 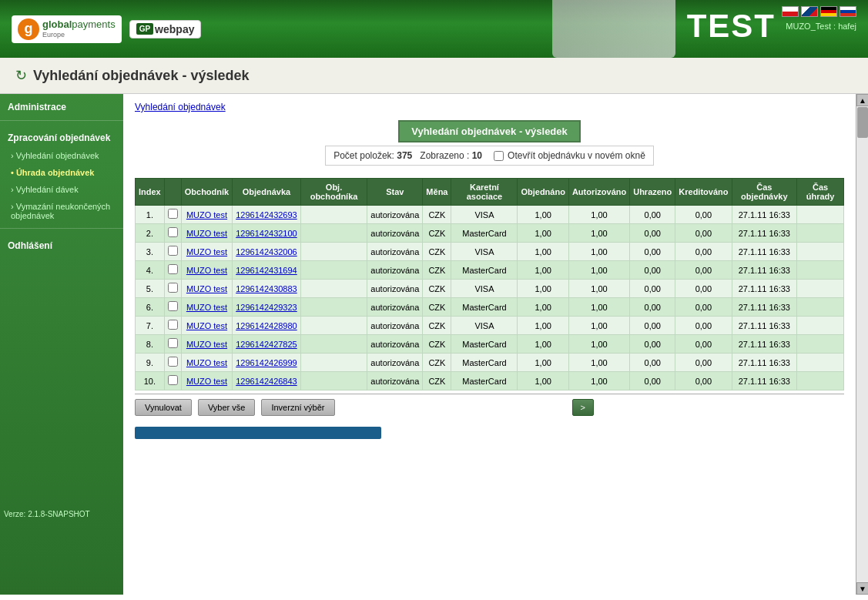 I want to click on cell-objednavka: 1296142426999, so click(x=266, y=363).